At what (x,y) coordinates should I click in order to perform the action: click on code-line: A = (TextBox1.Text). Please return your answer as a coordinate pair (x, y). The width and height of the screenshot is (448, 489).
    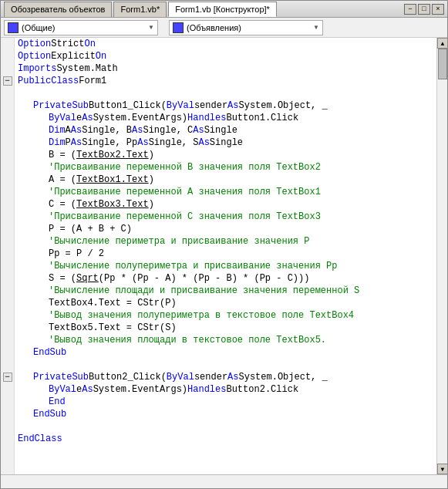
    Looking at the image, I should click on (225, 180).